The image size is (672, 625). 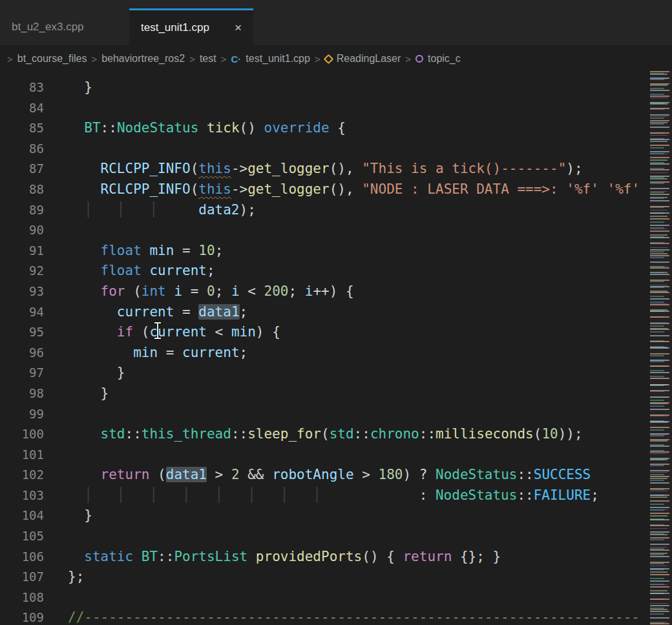 I want to click on code-line: 83 }, so click(x=336, y=88).